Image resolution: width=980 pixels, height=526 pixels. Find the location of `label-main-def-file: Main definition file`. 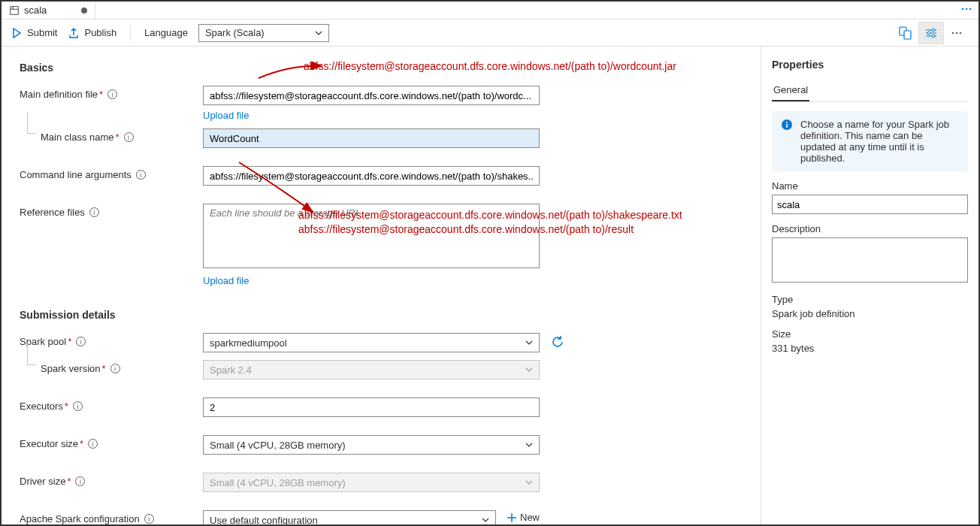

label-main-def-file: Main definition file is located at coordinates (59, 95).